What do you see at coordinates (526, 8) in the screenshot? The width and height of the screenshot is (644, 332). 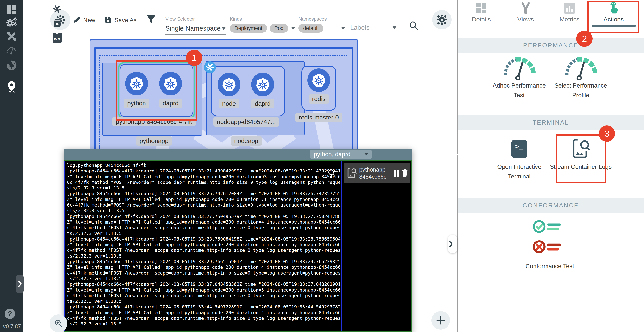 I see `tab-views` at bounding box center [526, 8].